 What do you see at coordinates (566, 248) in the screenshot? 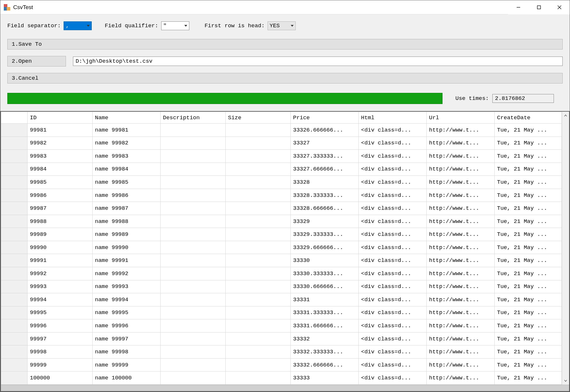
I see `vertical-scrollbar` at bounding box center [566, 248].